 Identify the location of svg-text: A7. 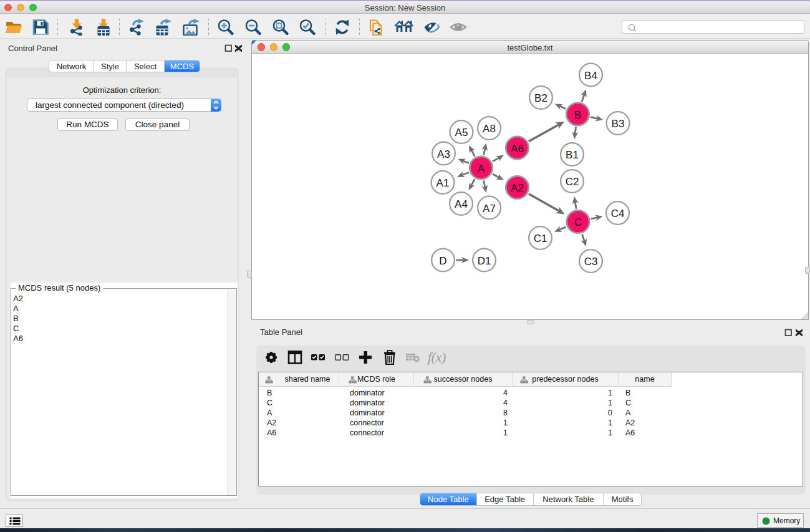
(489, 208).